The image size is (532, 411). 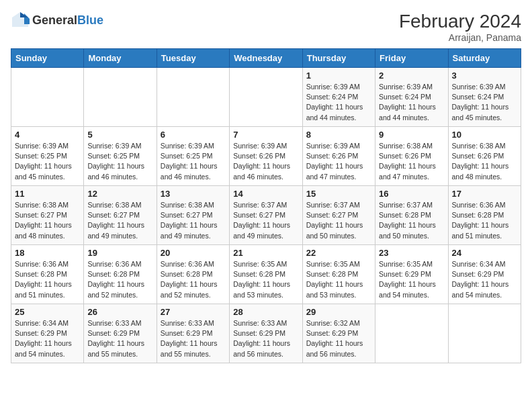 What do you see at coordinates (484, 216) in the screenshot?
I see `calendar-cell: 17Sunrise: 6:36 AM Sunset: 6:28 PM Dayli…` at bounding box center [484, 216].